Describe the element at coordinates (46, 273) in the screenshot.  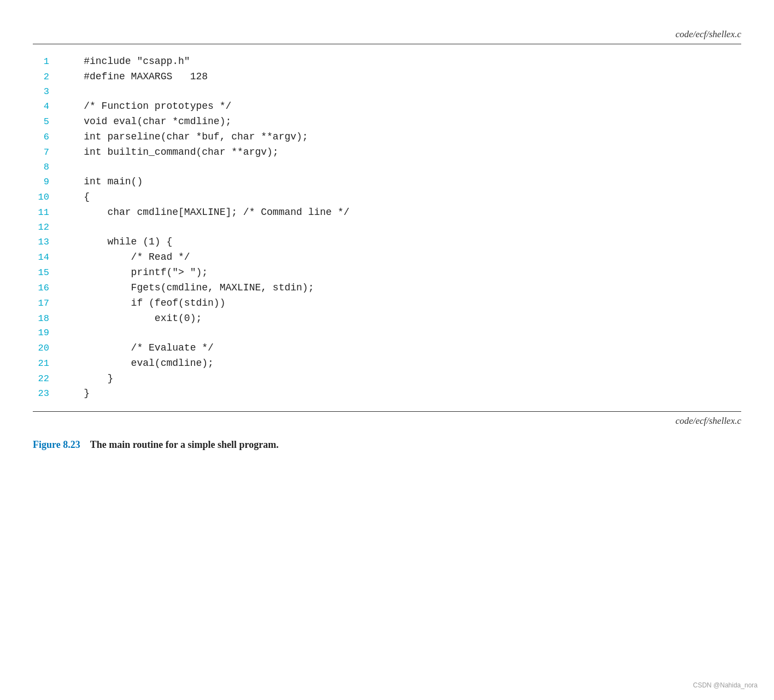
I see `line-number: 15` at that location.